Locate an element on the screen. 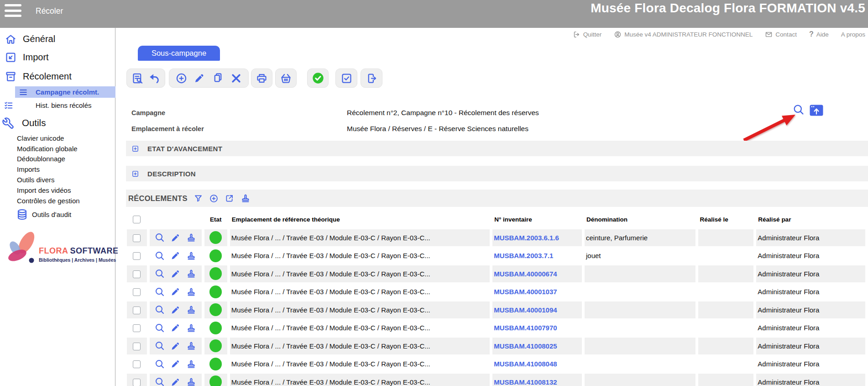 The image size is (868, 386). quitter-link: Quitter is located at coordinates (587, 35).